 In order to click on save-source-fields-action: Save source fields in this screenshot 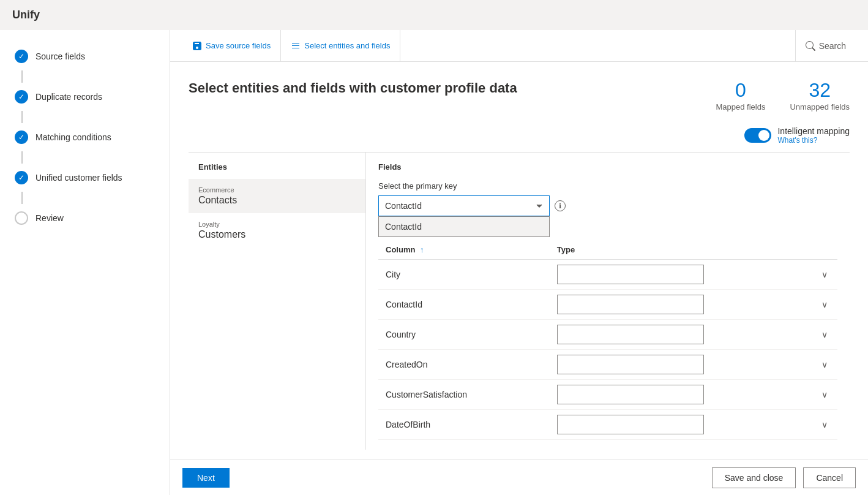, I will do `click(231, 46)`.